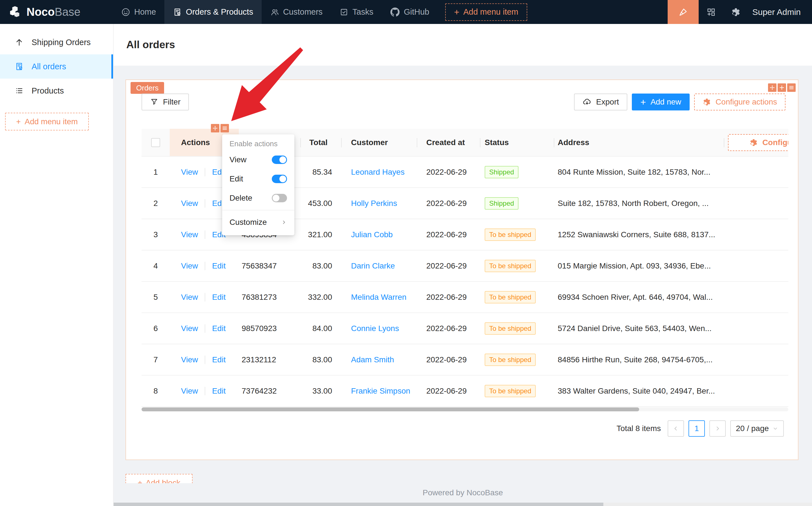  I want to click on customer-link: Adam Smith, so click(372, 360).